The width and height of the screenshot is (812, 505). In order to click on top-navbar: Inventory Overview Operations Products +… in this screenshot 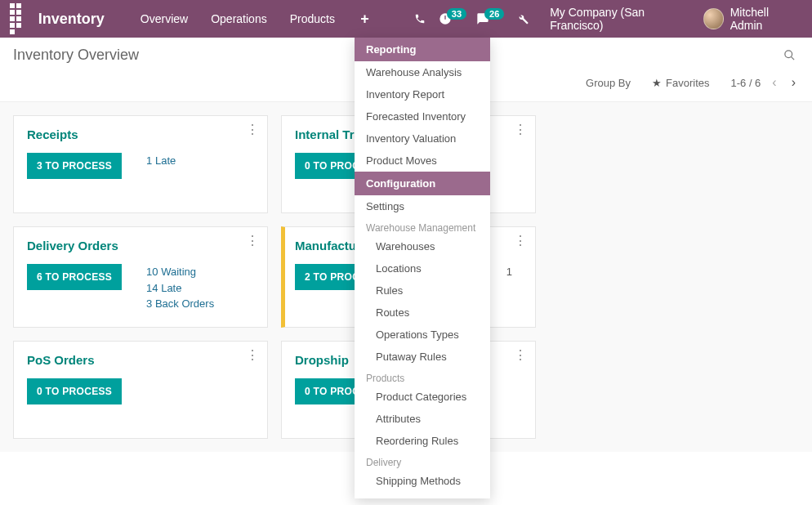, I will do `click(406, 19)`.